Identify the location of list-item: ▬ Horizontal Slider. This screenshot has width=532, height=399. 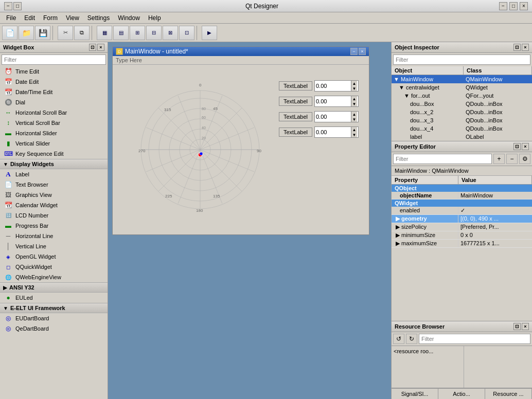
(54, 133).